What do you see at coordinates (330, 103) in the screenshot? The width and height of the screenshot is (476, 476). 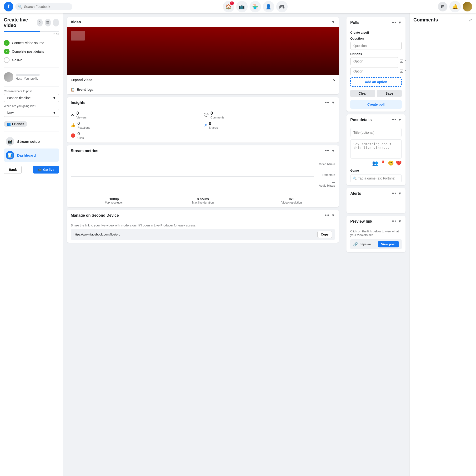 I see `insights-header-actions: ••• ▼` at bounding box center [330, 103].